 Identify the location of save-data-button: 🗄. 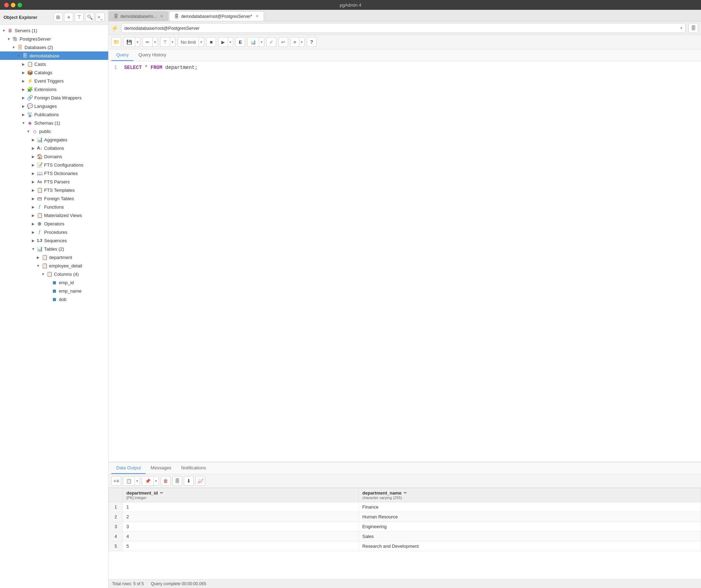
(177, 481).